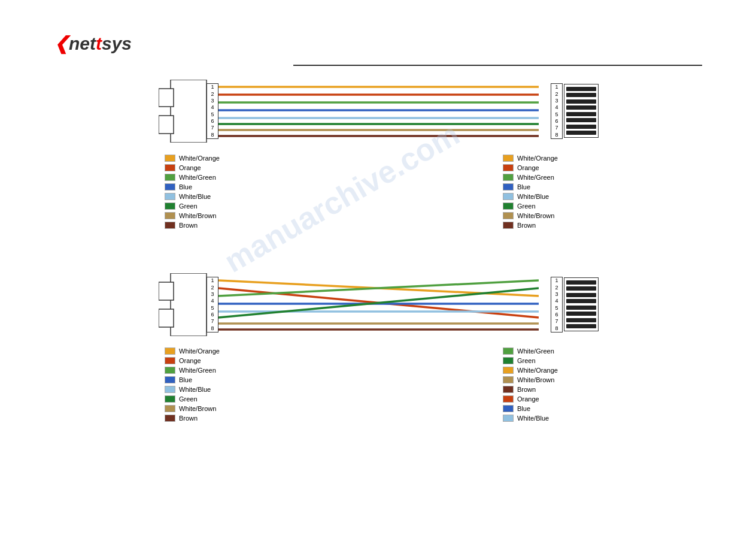 The height and width of the screenshot is (535, 756). What do you see at coordinates (581, 111) in the screenshot?
I see `rj45-right-connector-top` at bounding box center [581, 111].